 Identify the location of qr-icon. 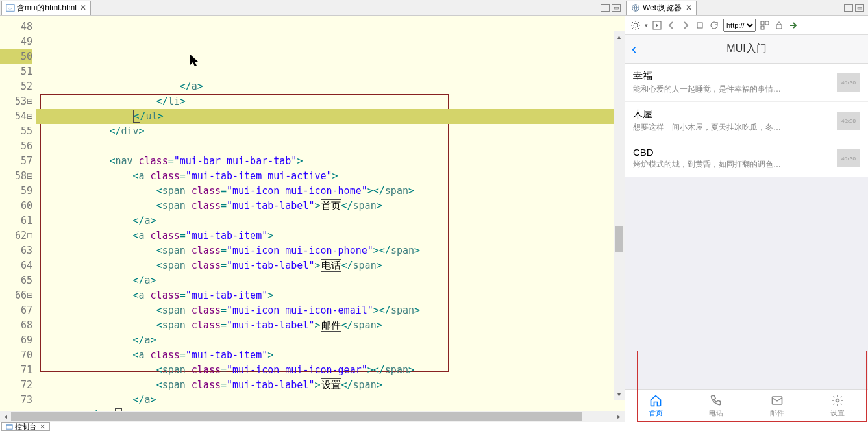
(765, 25).